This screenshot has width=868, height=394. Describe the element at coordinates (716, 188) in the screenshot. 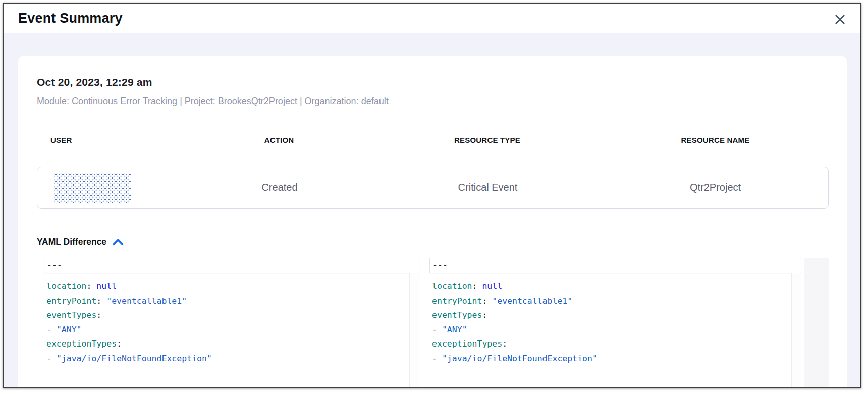

I see `resource-name-cell: Qtr2Project` at that location.